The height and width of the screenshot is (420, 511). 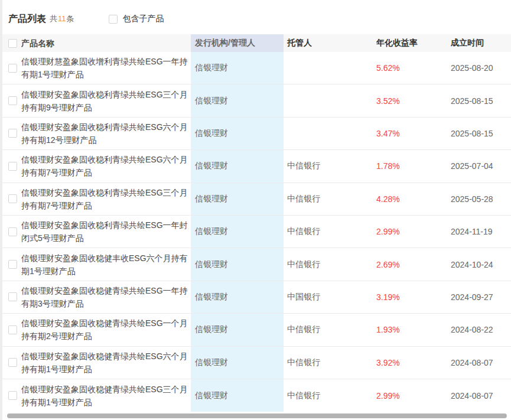 I want to click on include-sub-products-toggle: 包含子产品, so click(x=136, y=19).